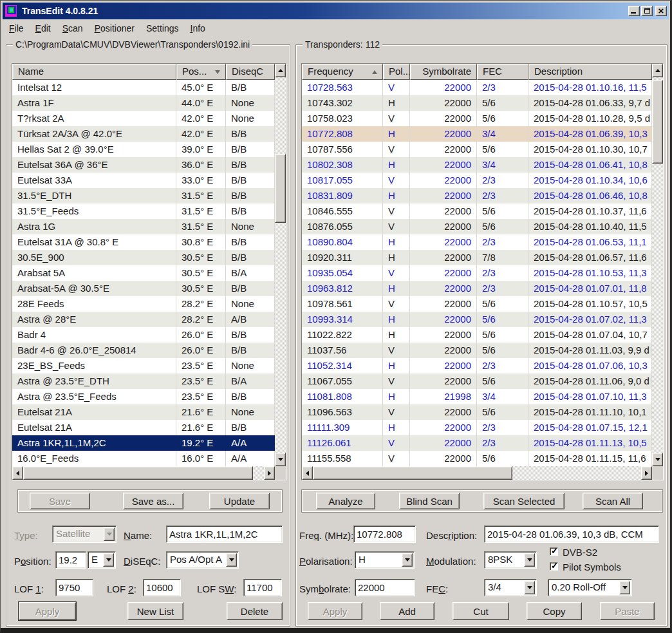 The height and width of the screenshot is (633, 672). What do you see at coordinates (239, 501) in the screenshot?
I see `update-button: Update` at bounding box center [239, 501].